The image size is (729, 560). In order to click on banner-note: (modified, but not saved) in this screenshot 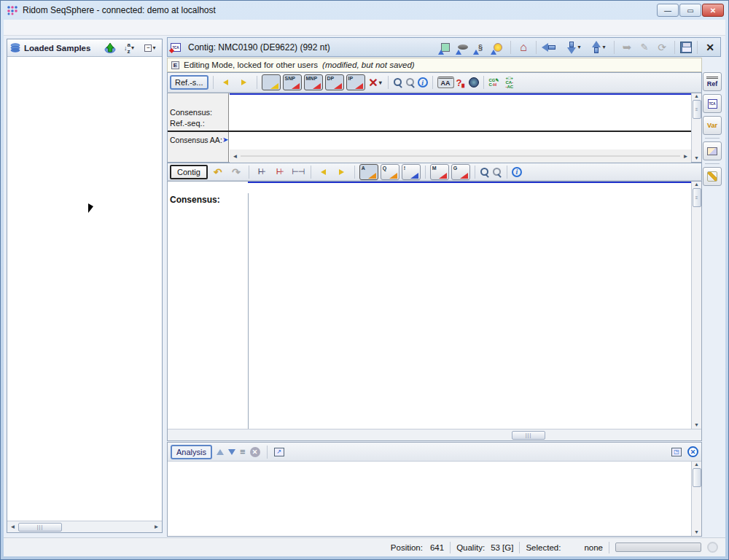, I will do `click(369, 65)`.